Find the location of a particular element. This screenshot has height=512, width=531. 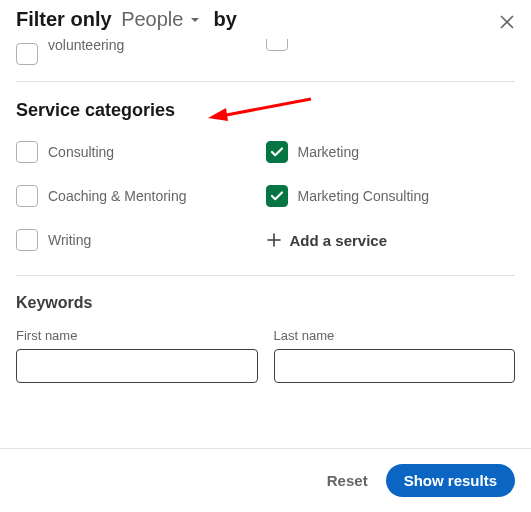

reset-button: Reset is located at coordinates (348, 480).